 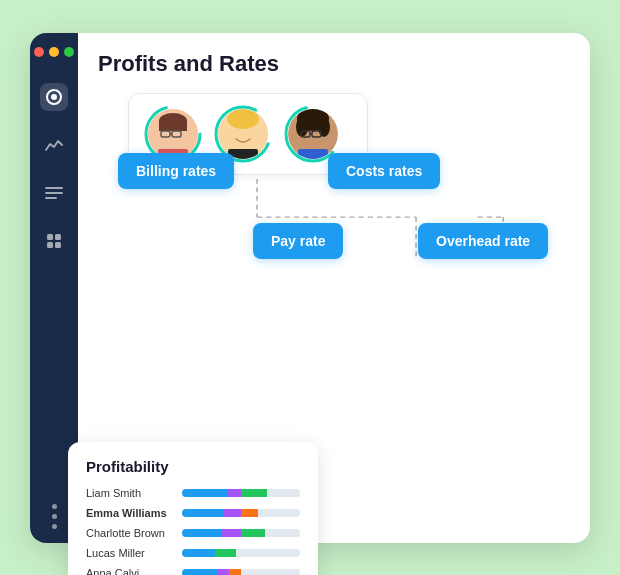 I want to click on costs-rates-button: Costs rates, so click(x=384, y=171).